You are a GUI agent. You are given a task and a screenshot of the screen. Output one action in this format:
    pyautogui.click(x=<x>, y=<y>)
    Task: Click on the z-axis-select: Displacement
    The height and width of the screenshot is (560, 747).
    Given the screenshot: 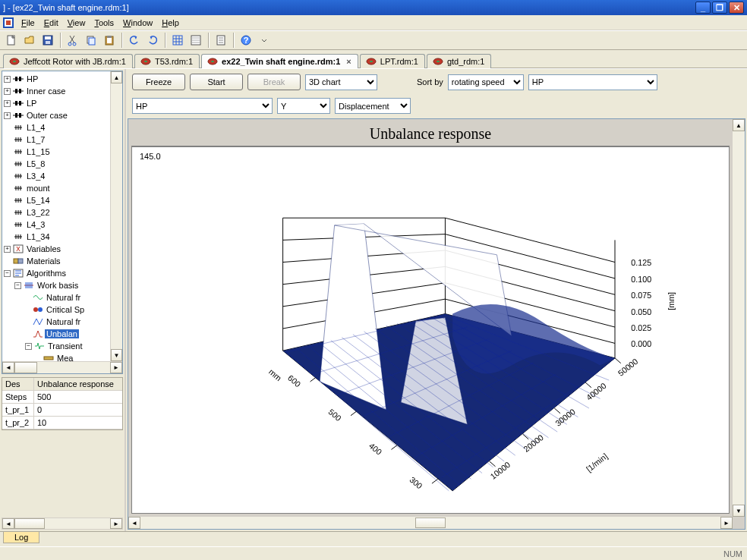 What is the action you would take?
    pyautogui.click(x=373, y=106)
    